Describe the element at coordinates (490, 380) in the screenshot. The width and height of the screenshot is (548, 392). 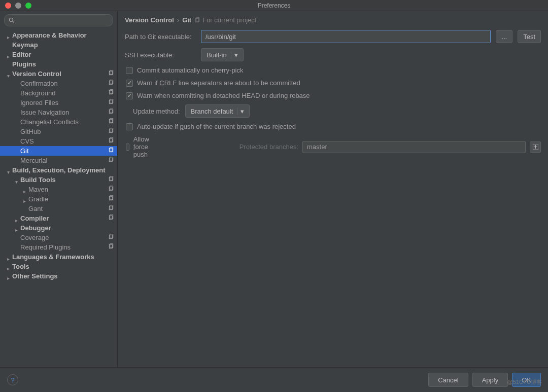
I see `apply-button: Apply` at that location.